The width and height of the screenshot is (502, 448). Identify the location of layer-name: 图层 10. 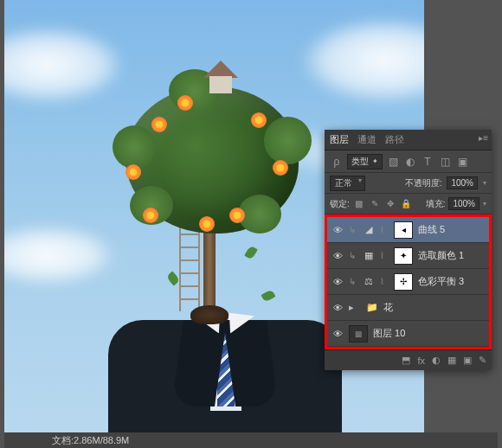
(429, 334).